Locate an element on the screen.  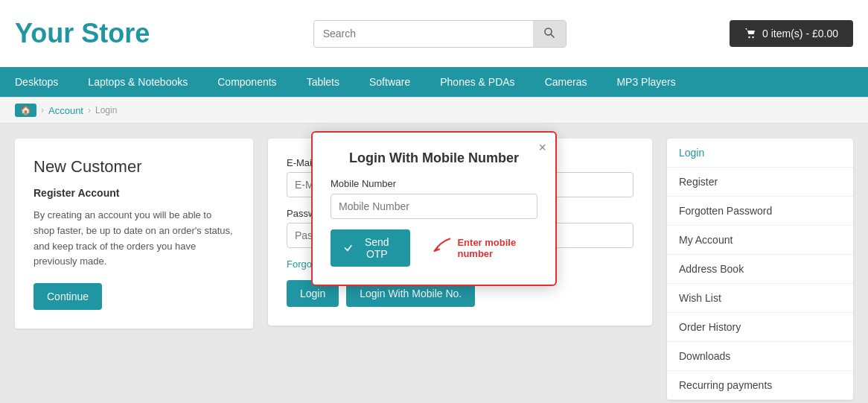
search-button is located at coordinates (549, 34).